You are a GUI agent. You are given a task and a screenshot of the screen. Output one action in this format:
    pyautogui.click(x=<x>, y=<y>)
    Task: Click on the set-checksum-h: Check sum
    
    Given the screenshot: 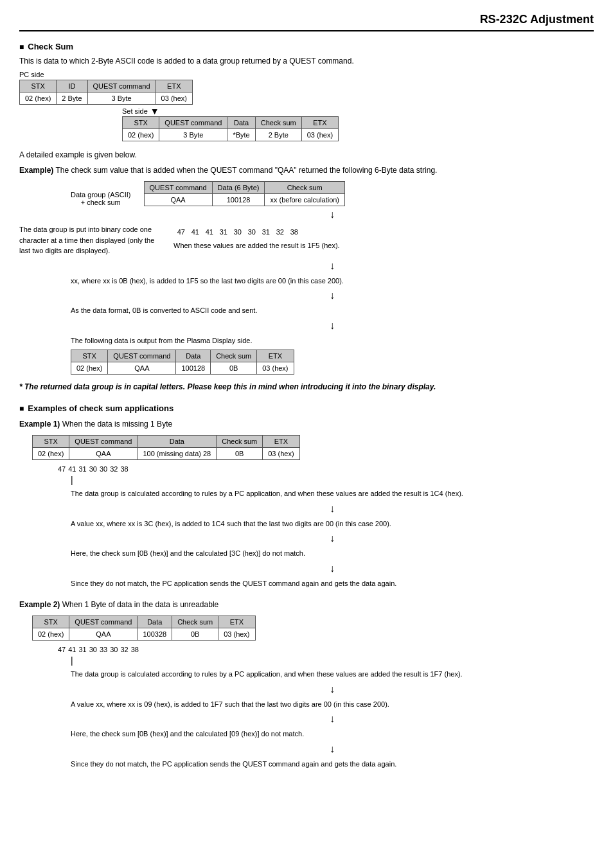 What is the action you would take?
    pyautogui.click(x=278, y=123)
    